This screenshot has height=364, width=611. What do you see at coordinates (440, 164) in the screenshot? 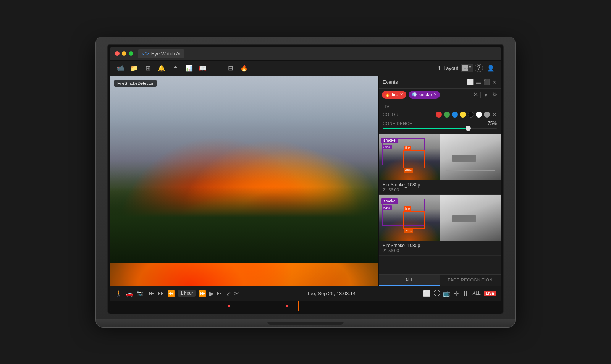
I see `event-card: fire 69%` at bounding box center [440, 164].